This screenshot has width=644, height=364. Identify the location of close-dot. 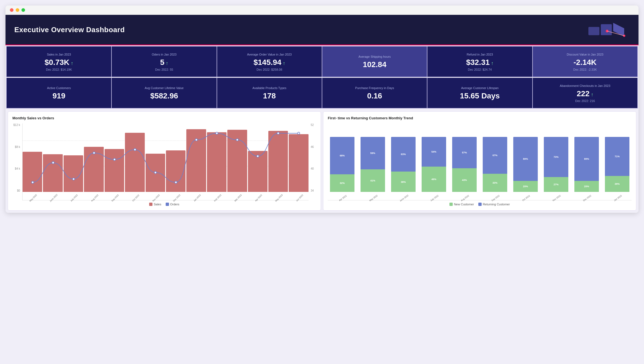
(12, 10).